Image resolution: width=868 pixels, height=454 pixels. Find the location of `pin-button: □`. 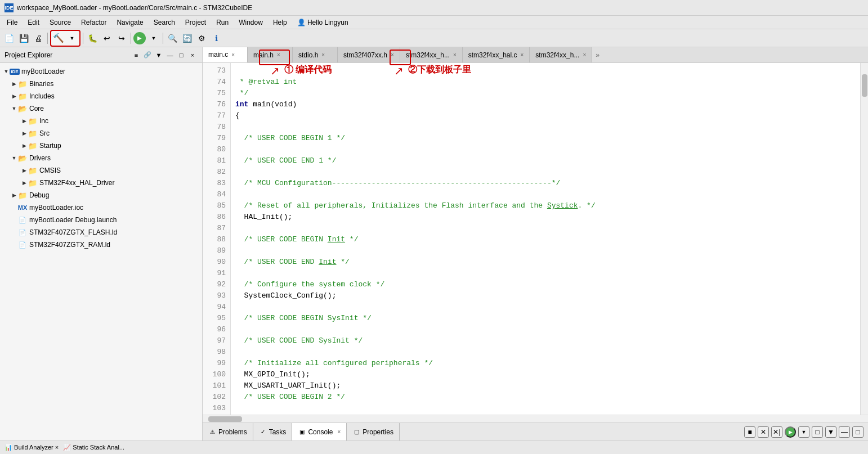

pin-button: □ is located at coordinates (817, 432).